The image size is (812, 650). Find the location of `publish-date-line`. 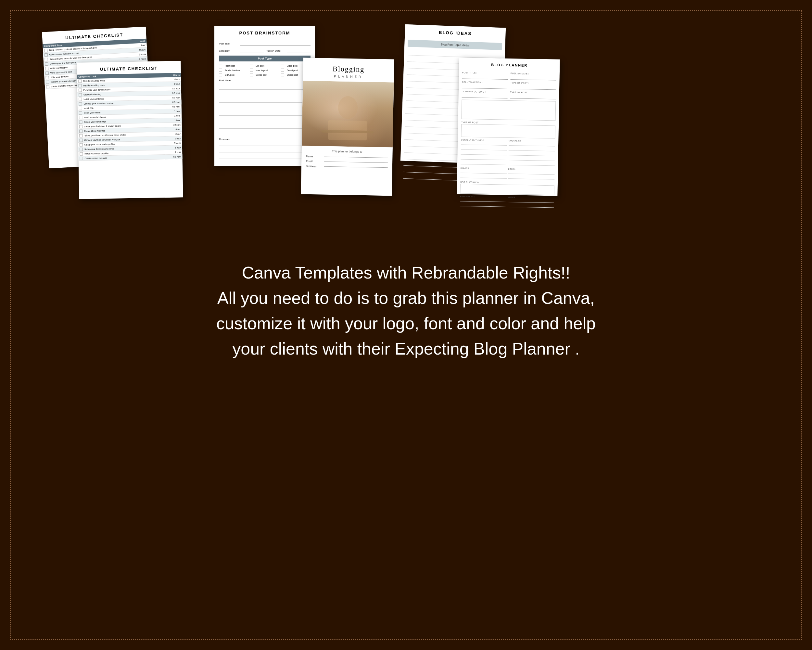

publish-date-line is located at coordinates (533, 78).